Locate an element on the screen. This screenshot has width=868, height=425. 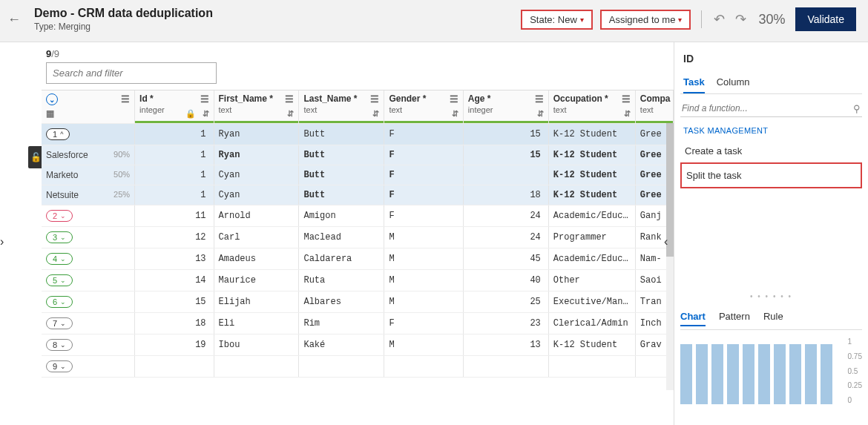
page-title: Demo - CRM data deduplication is located at coordinates (123, 13).